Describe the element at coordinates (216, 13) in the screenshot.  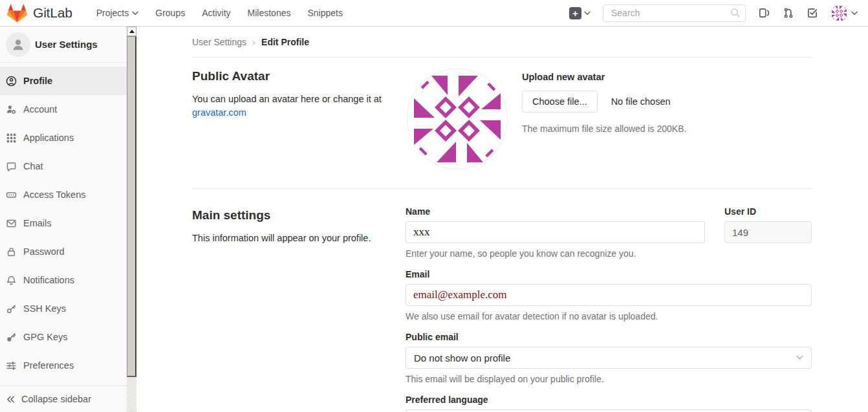
I see `nav-activity: Activity` at that location.